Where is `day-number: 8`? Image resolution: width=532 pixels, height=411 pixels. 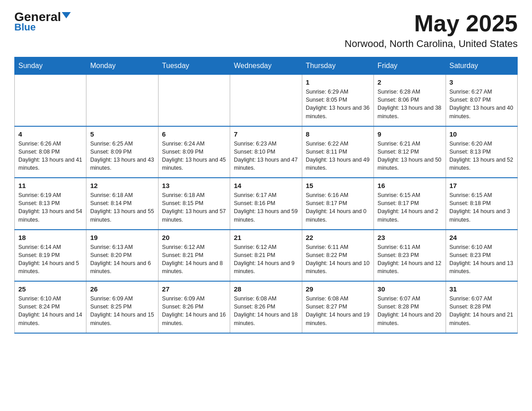
day-number: 8 is located at coordinates (338, 134).